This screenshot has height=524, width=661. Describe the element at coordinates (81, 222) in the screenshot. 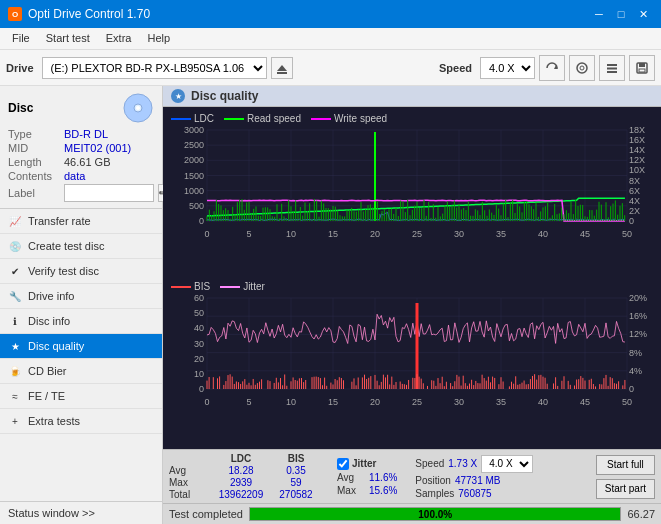

I see `nav-transfer-rate: 📈 Transfer rate` at that location.